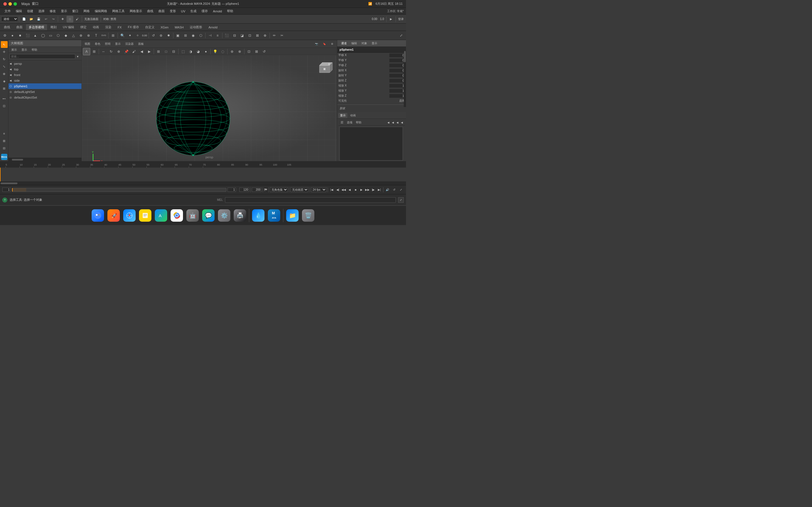 The width and height of the screenshot is (812, 507). What do you see at coordinates (96, 27) in the screenshot?
I see `tab-anim: 动画` at bounding box center [96, 27].